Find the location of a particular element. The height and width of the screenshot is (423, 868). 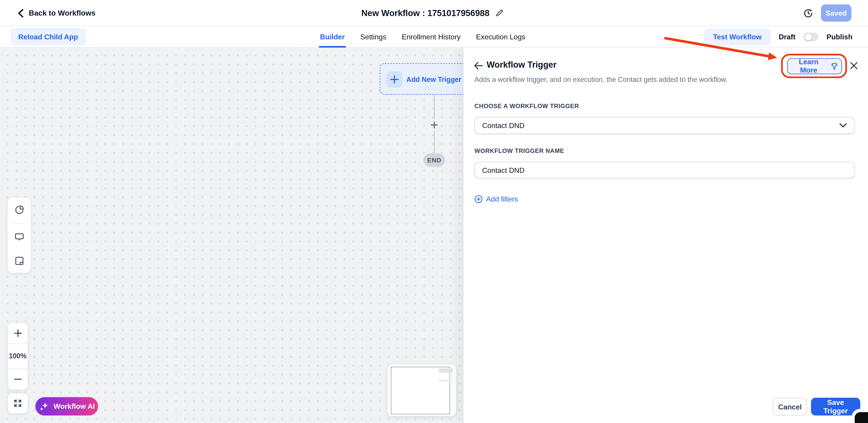

tab-execution-logs: Execution Logs is located at coordinates (501, 37).